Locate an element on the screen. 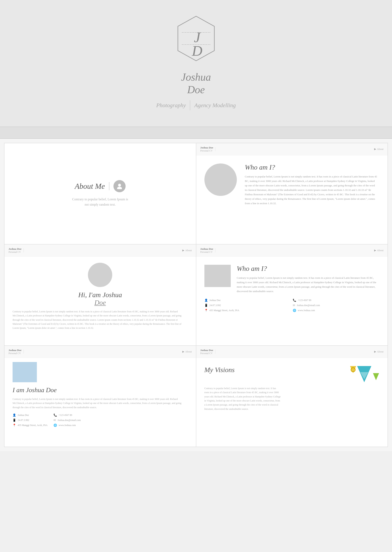  contact-email: ✉ Joshua.doe@email.com is located at coordinates (336, 305).